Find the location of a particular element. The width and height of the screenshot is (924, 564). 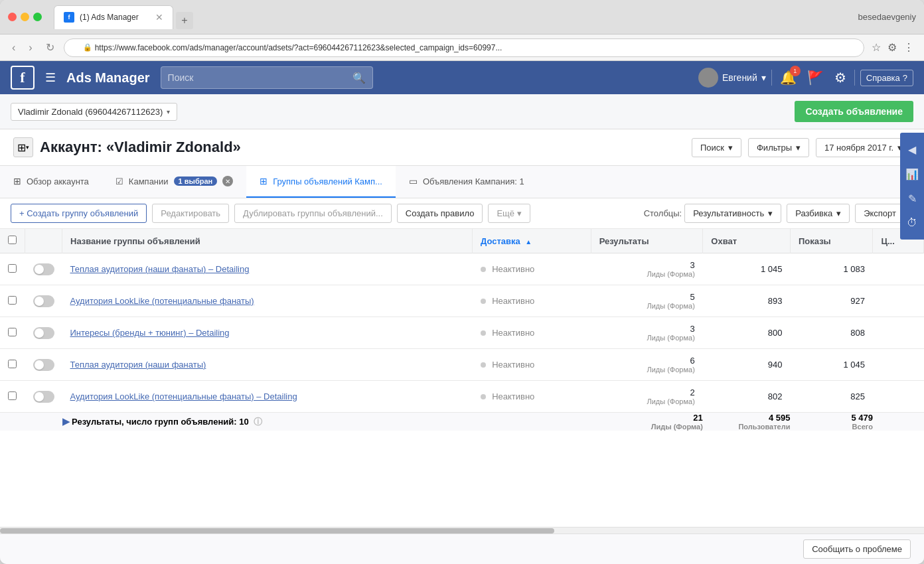

results-value-1: 5 is located at coordinates (647, 297).